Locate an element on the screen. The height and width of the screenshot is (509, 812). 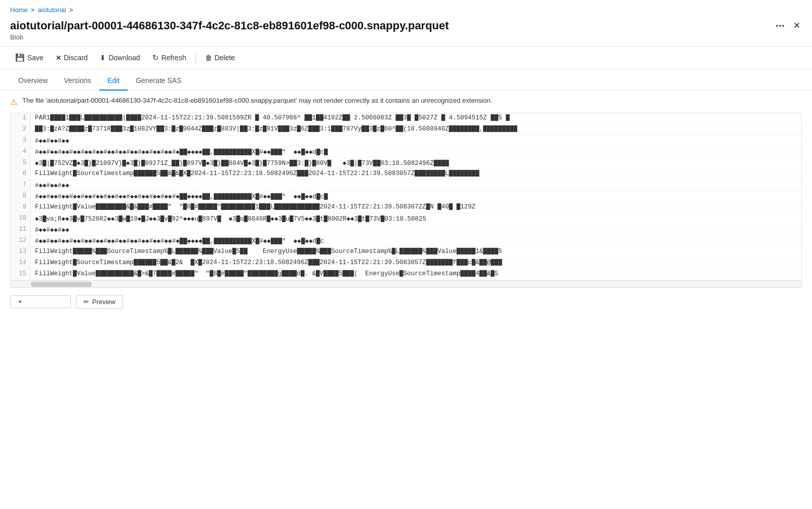
breadcrumb-home: Home is located at coordinates (19, 10).